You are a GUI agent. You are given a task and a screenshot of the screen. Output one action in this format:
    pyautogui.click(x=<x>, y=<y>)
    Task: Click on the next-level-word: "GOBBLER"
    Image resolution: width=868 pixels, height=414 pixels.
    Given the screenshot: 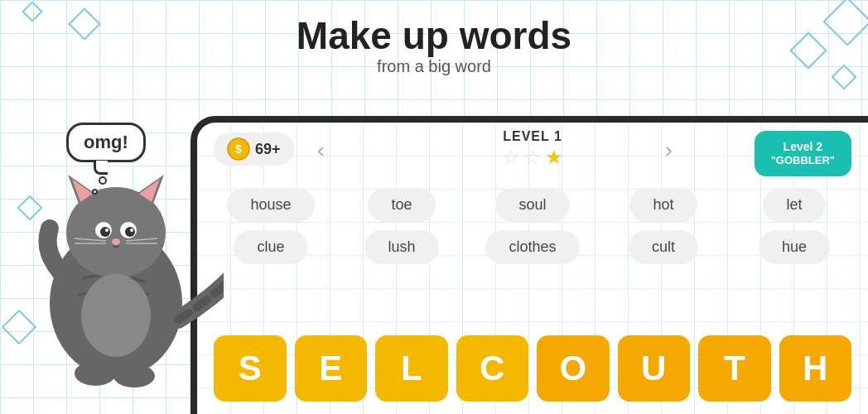 What is the action you would take?
    pyautogui.click(x=803, y=161)
    